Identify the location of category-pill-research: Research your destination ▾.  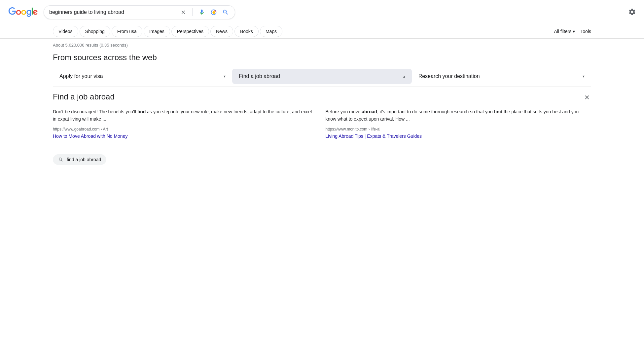
(501, 76).